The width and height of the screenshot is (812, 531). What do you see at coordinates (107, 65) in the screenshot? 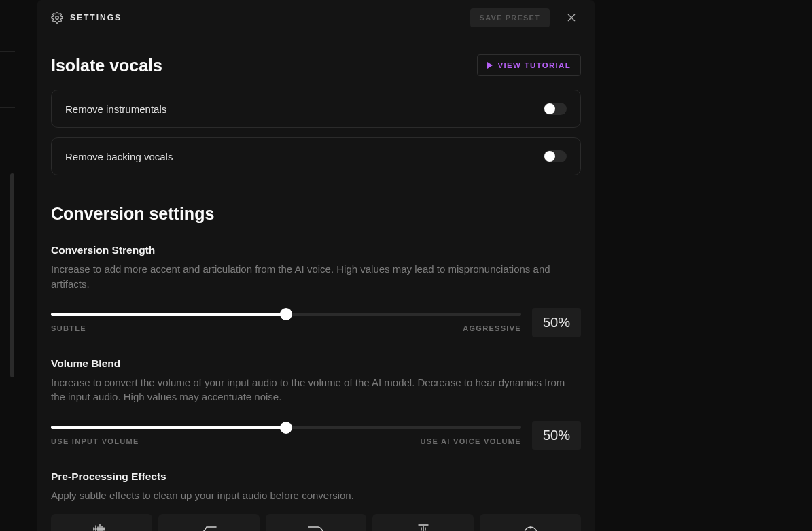
I see `isolate-vocals-title: Isolate vocals` at bounding box center [107, 65].